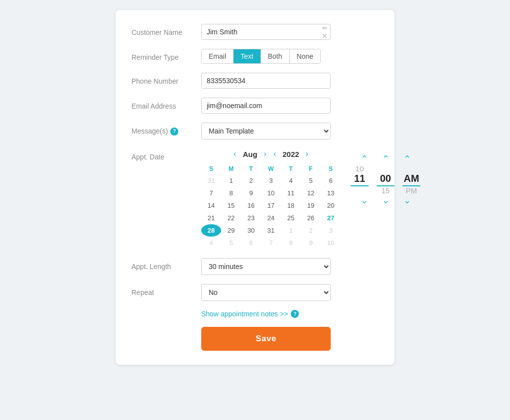 This screenshot has width=510, height=420. Describe the element at coordinates (265, 154) in the screenshot. I see `month-next-button: ›` at that location.